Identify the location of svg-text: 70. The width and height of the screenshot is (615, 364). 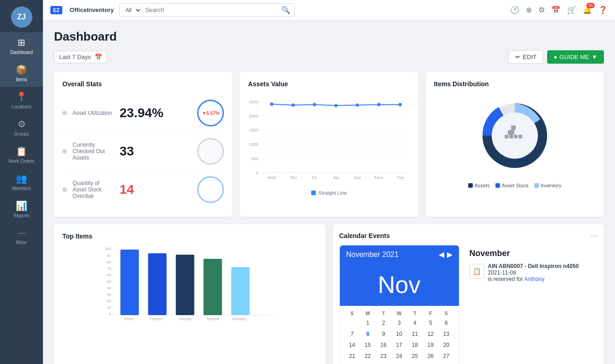
(109, 269).